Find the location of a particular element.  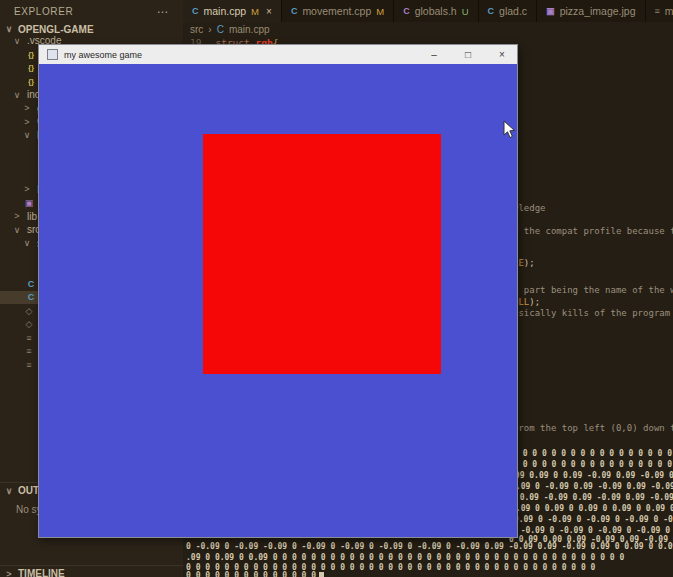

untracked-badge: U is located at coordinates (466, 12).